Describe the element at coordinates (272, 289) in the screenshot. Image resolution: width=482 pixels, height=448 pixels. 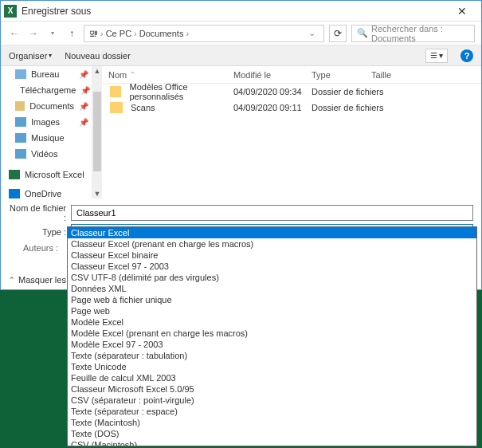
I see `type-option: Données XML` at that location.